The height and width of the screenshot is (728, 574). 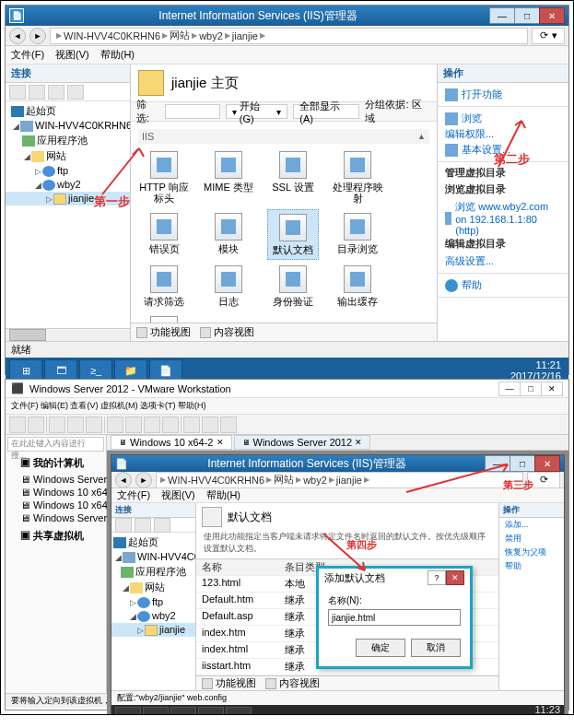 What do you see at coordinates (394, 617) in the screenshot?
I see `name-input` at bounding box center [394, 617].